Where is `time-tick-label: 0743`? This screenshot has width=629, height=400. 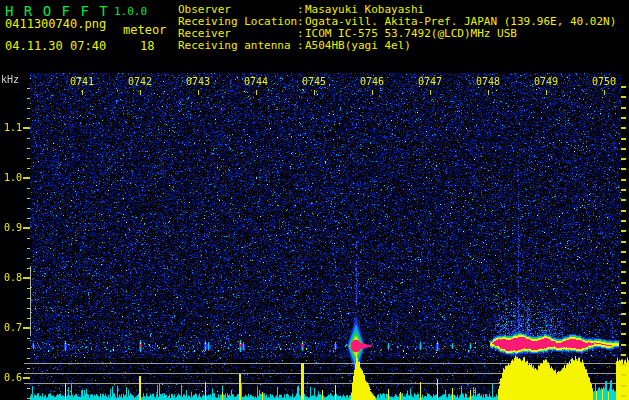 time-tick-label: 0743 is located at coordinates (198, 82).